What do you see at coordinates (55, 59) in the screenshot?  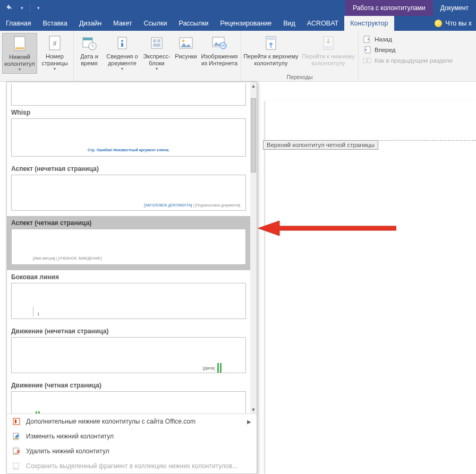 I see `page-number-label: Номер страницы` at bounding box center [55, 59].